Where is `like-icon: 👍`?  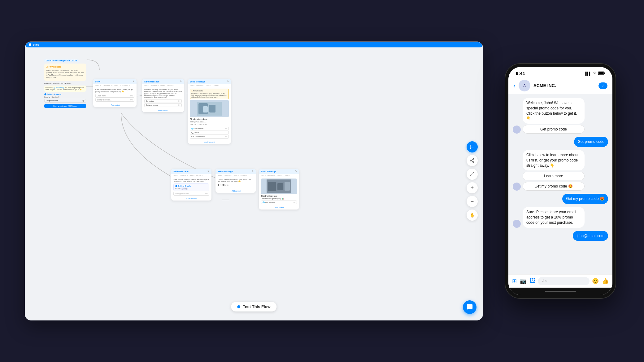
like-icon: 👍 is located at coordinates (605, 281).